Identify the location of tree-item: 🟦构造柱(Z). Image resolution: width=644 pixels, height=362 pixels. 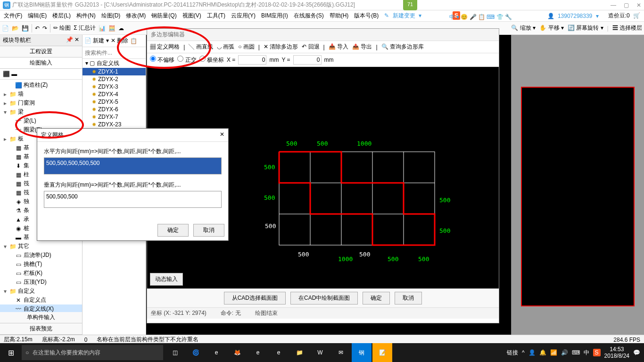
(41, 85).